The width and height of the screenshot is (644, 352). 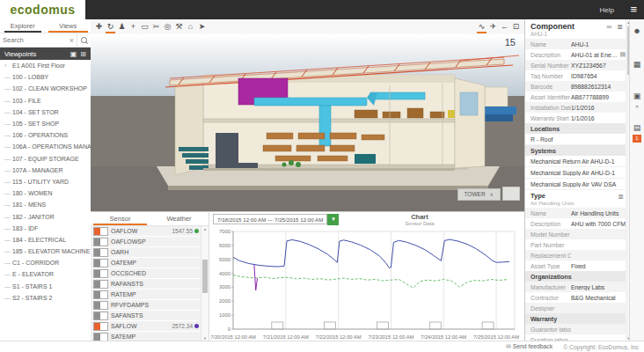 What do you see at coordinates (51, 252) in the screenshot?
I see `tree-item-label: 185 - ELEVATOR MACHINE ROOM` at bounding box center [51, 252].